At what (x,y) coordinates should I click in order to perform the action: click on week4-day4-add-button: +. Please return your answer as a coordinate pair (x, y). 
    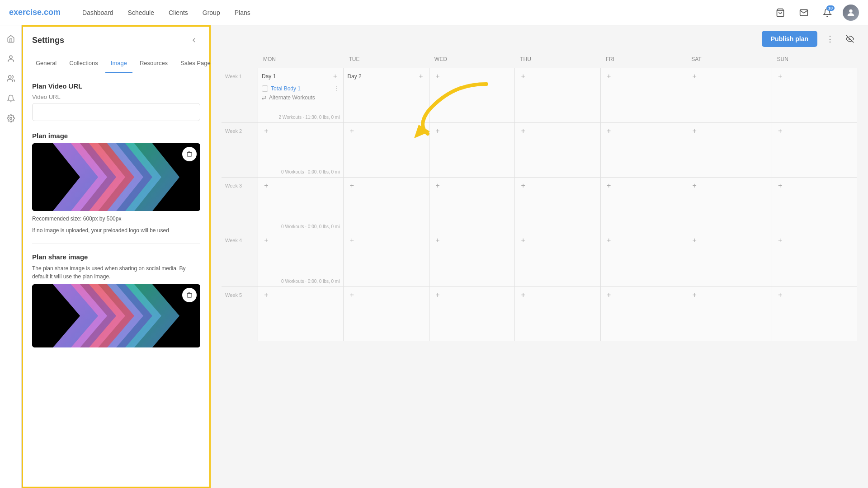
    Looking at the image, I should click on (523, 240).